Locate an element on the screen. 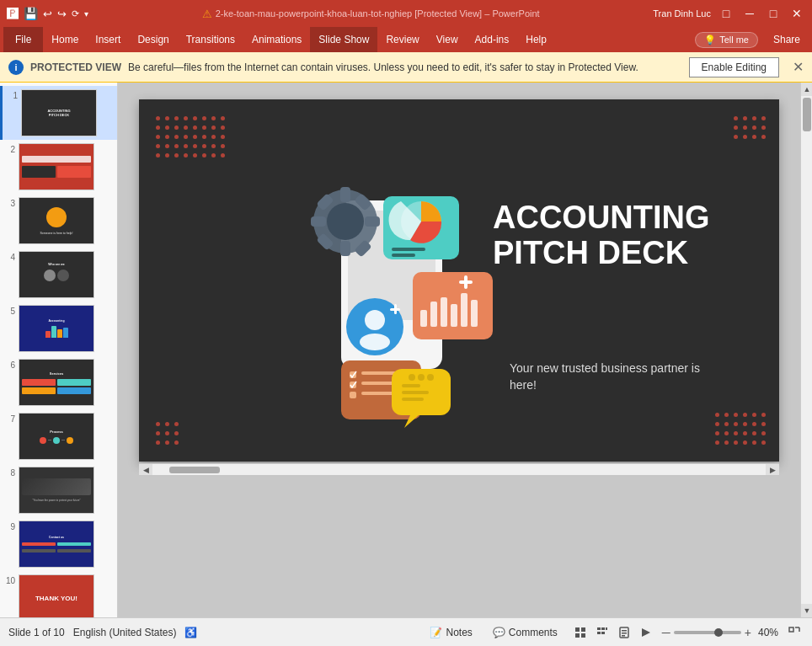 Image resolution: width=812 pixels, height=646 pixels. scroll-right-button: ▶ is located at coordinates (772, 470).